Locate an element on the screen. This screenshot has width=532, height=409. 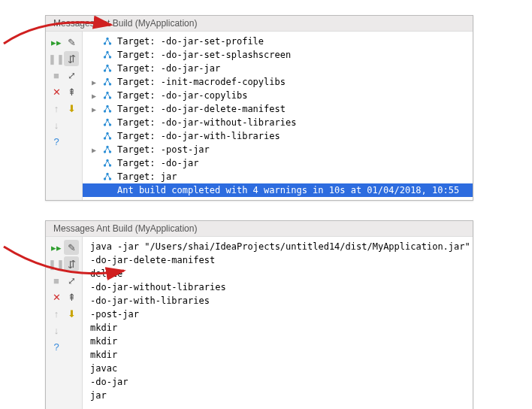
row-label: Target: -do-jar-delete-manifest is located at coordinates (201, 109).